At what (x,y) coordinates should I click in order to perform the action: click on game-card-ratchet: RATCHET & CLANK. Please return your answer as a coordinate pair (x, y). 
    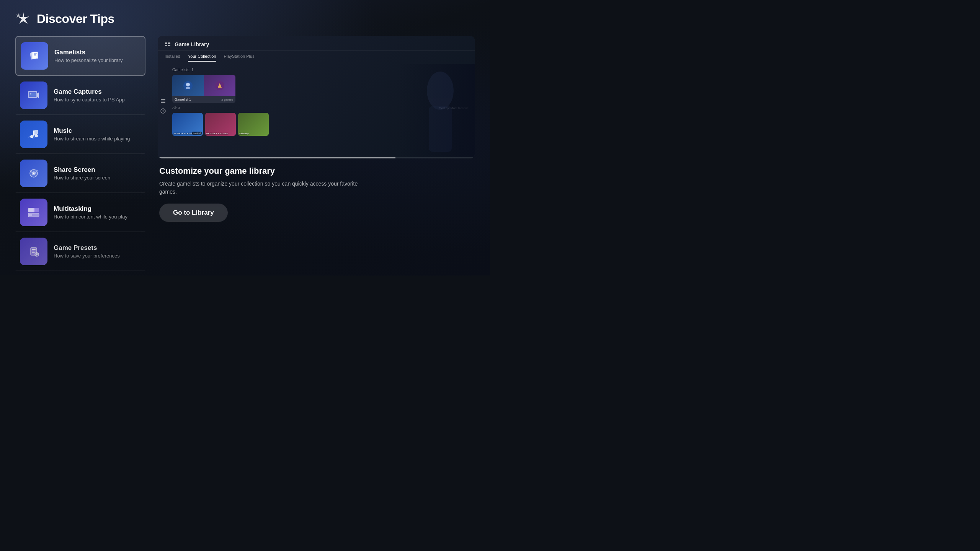
    Looking at the image, I should click on (220, 124).